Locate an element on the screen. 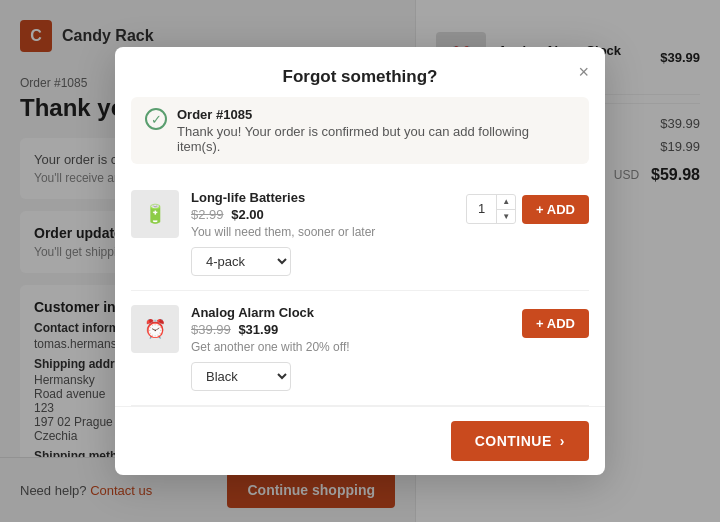 This screenshot has width=720, height=522. clock-info: Analog Alarm Clock $39.99 $31.99 Get ano… is located at coordinates (350, 348).